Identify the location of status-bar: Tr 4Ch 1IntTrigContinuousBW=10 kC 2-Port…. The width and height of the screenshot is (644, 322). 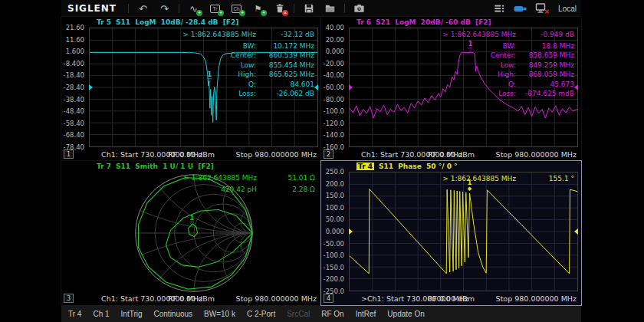
(321, 314).